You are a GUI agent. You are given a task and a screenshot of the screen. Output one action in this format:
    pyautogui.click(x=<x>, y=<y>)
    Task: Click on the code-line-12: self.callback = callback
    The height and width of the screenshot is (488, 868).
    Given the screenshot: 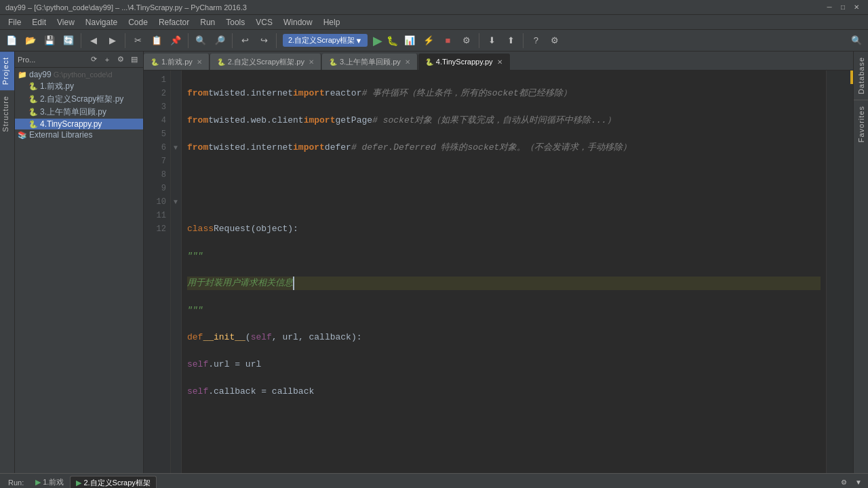 What is the action you would take?
    pyautogui.click(x=504, y=392)
    